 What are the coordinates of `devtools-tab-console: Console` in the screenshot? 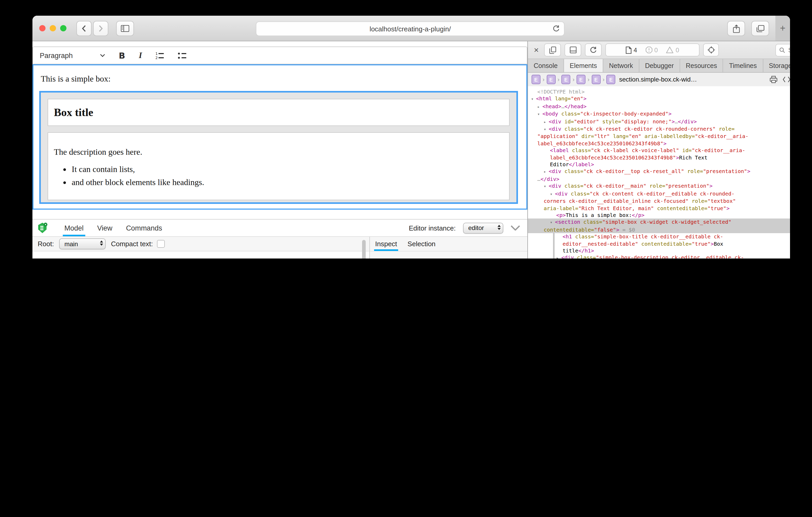 It's located at (546, 65).